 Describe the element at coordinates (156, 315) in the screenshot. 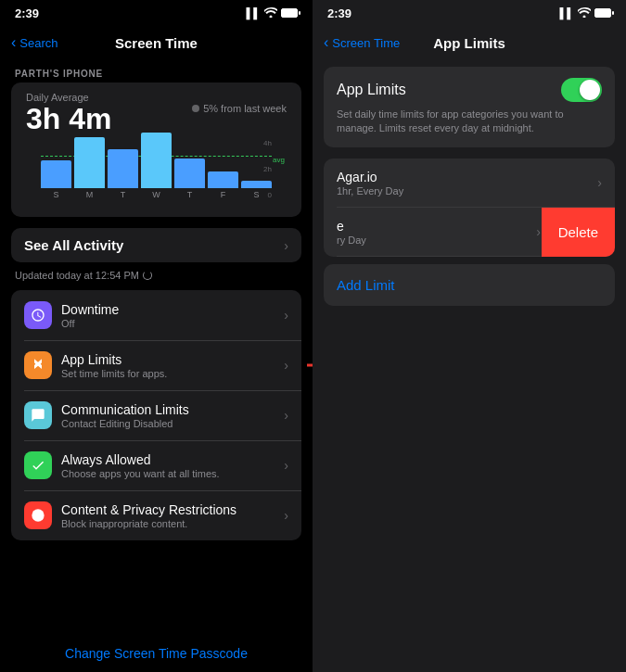

I see `downtime-item: Downtime Off ›` at that location.